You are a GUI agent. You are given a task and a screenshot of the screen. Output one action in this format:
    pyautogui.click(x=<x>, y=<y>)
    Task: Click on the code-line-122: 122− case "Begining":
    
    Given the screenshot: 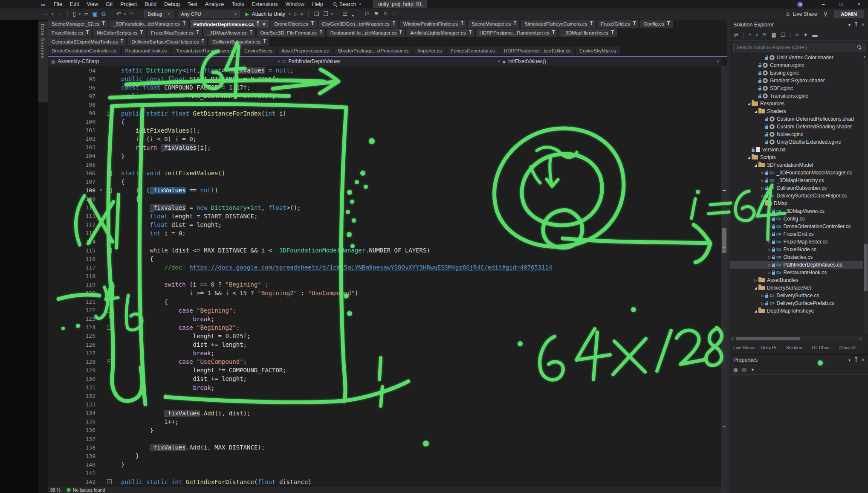 What is the action you would take?
    pyautogui.click(x=385, y=310)
    